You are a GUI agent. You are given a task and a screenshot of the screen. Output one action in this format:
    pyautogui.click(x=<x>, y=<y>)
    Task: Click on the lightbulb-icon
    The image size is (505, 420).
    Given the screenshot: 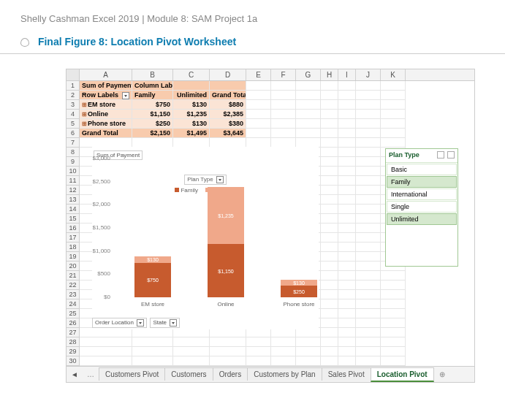 What is the action you would take?
    pyautogui.click(x=25, y=42)
    